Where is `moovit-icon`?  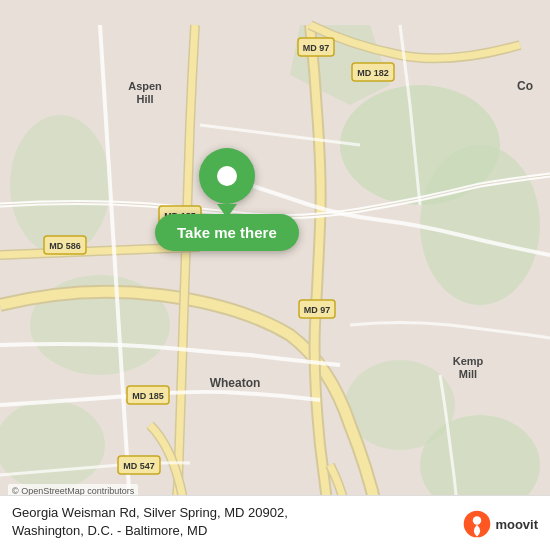
moovit-icon is located at coordinates (477, 524).